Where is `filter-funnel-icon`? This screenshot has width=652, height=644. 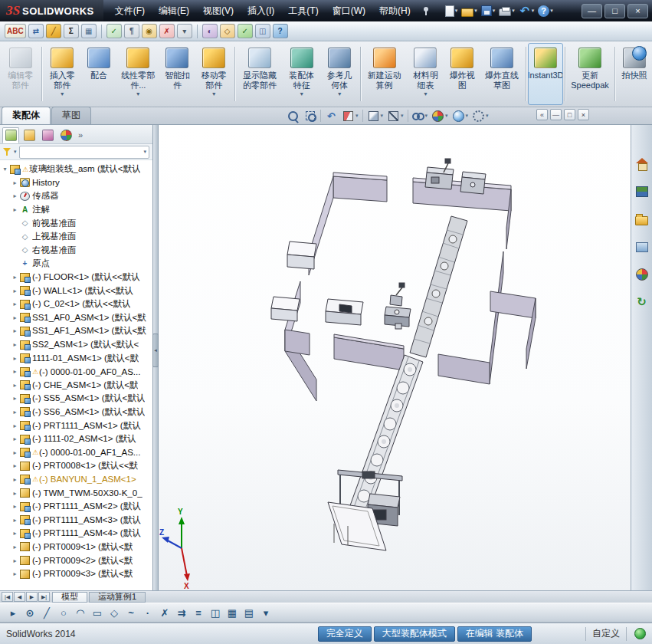 filter-funnel-icon is located at coordinates (8, 152).